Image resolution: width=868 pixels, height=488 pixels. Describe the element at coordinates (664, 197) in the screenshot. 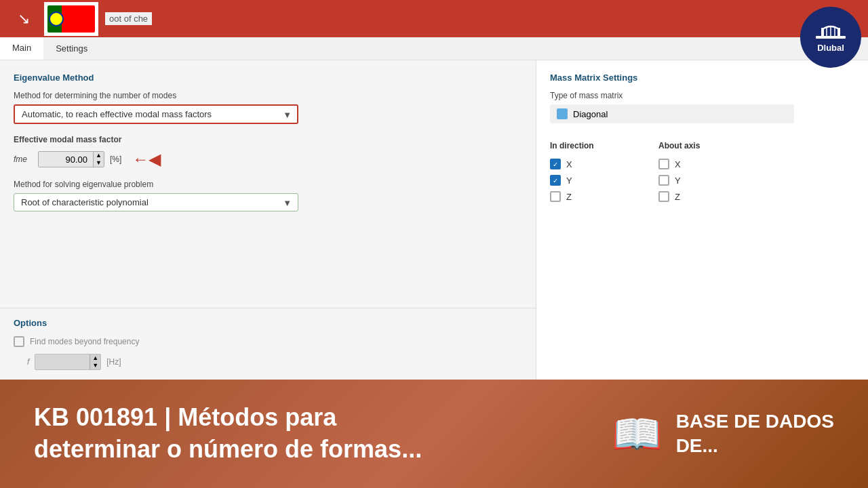

I see `axis-z-checkbox` at that location.